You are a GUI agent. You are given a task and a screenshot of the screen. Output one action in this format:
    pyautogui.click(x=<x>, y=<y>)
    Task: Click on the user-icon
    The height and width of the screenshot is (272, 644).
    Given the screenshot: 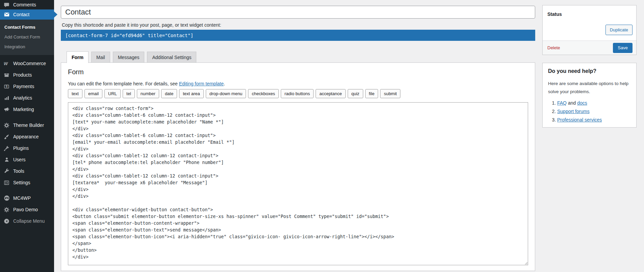 What is the action you would take?
    pyautogui.click(x=7, y=160)
    